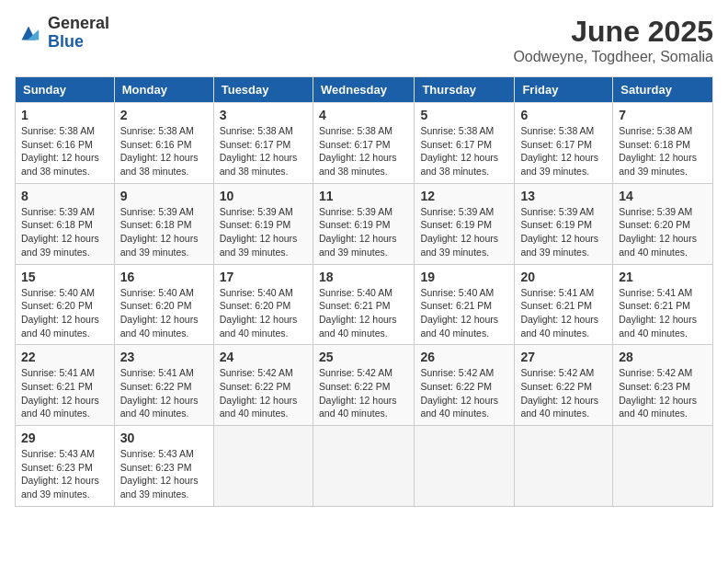 This screenshot has width=728, height=563. Describe the element at coordinates (65, 144) in the screenshot. I see `calendar-cell: 1Sunrise: 5:38 AMSunset: 6:16 PMDaylight…` at that location.